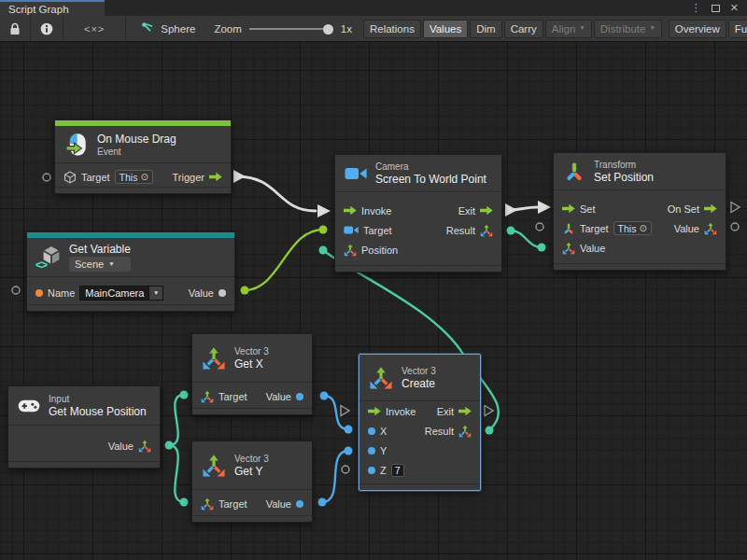 This screenshot has height=560, width=747. I want to click on distribute-button: Distribute▼, so click(627, 29).